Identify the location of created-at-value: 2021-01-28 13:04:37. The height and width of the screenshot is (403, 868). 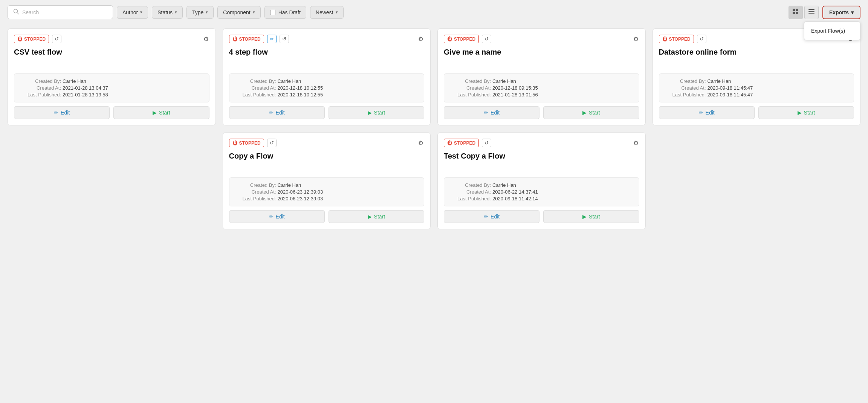
(85, 88).